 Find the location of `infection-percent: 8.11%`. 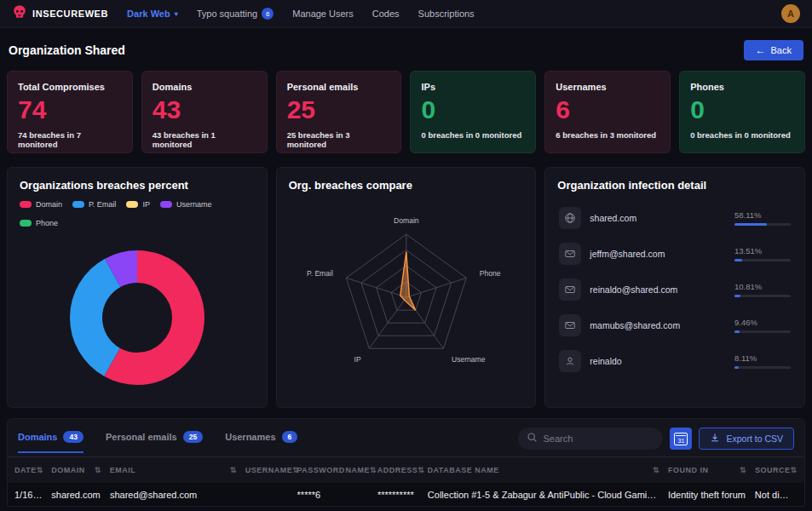

infection-percent: 8.11% is located at coordinates (763, 358).